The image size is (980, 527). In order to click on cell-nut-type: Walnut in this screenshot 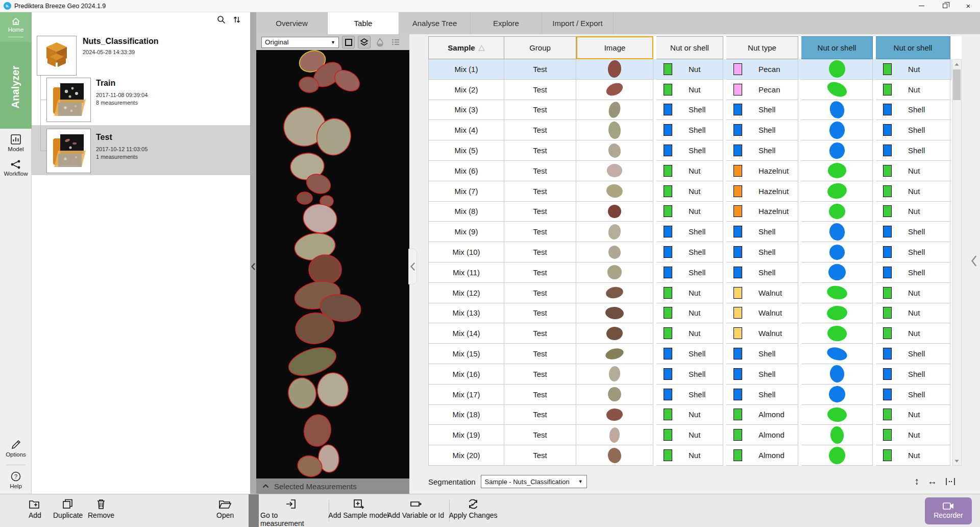, I will do `click(763, 333)`.